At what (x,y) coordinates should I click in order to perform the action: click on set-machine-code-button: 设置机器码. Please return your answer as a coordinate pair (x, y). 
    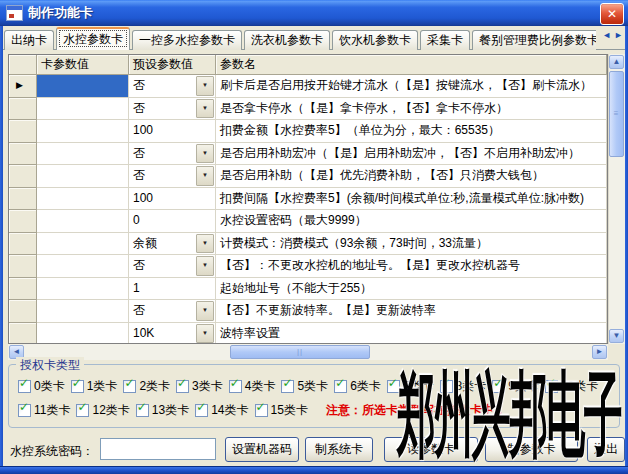
    Looking at the image, I should click on (262, 450).